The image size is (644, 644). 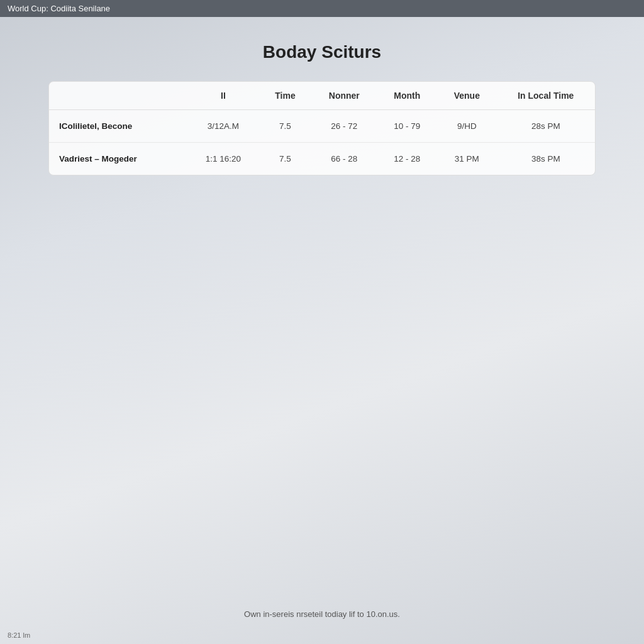 I want to click on cell-month-0: 10 - 79, so click(x=408, y=126).